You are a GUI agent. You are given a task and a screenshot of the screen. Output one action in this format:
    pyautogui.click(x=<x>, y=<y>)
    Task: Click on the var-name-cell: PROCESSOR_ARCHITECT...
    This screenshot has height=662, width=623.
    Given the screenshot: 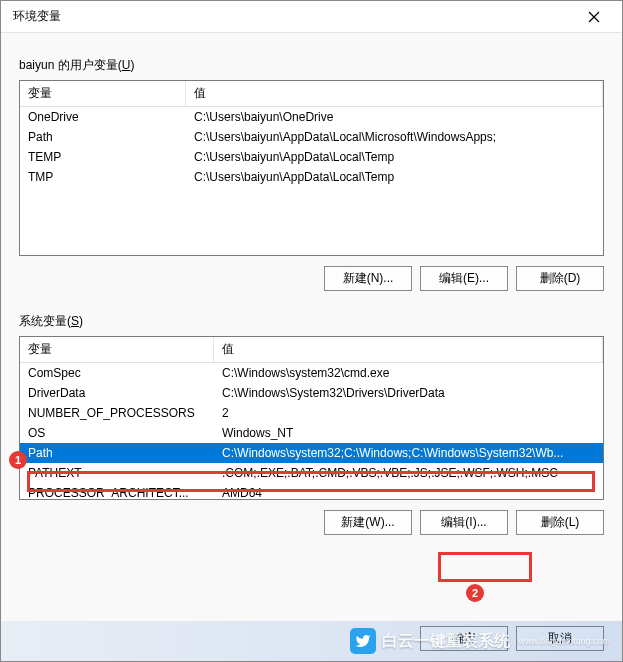 What is the action you would take?
    pyautogui.click(x=117, y=492)
    